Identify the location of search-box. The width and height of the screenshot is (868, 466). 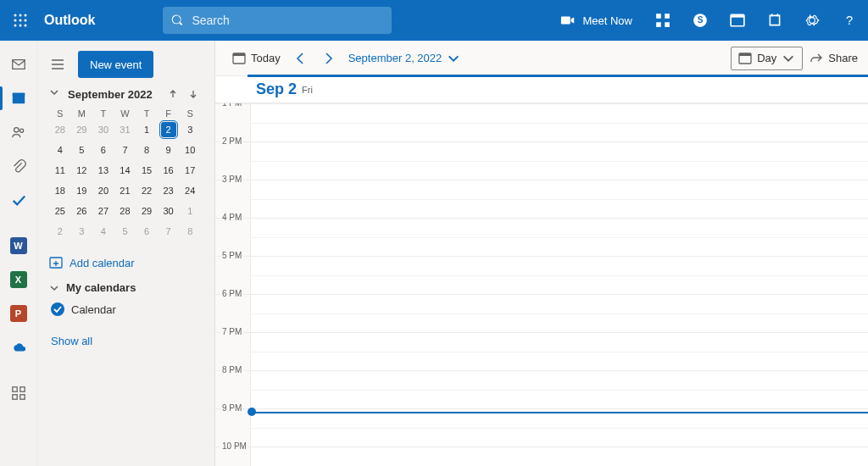
(277, 20).